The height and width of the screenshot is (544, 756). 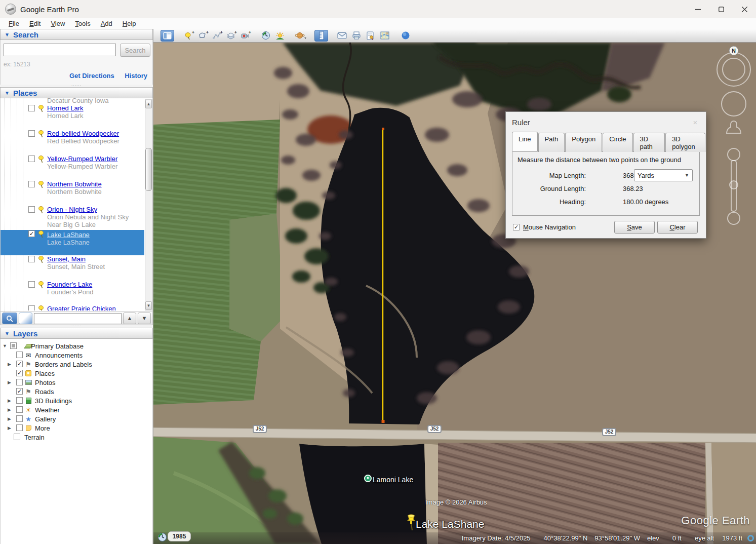 What do you see at coordinates (76, 218) in the screenshot?
I see `list-item: Orion - Night Sky Orion Nebula and Night…` at bounding box center [76, 218].